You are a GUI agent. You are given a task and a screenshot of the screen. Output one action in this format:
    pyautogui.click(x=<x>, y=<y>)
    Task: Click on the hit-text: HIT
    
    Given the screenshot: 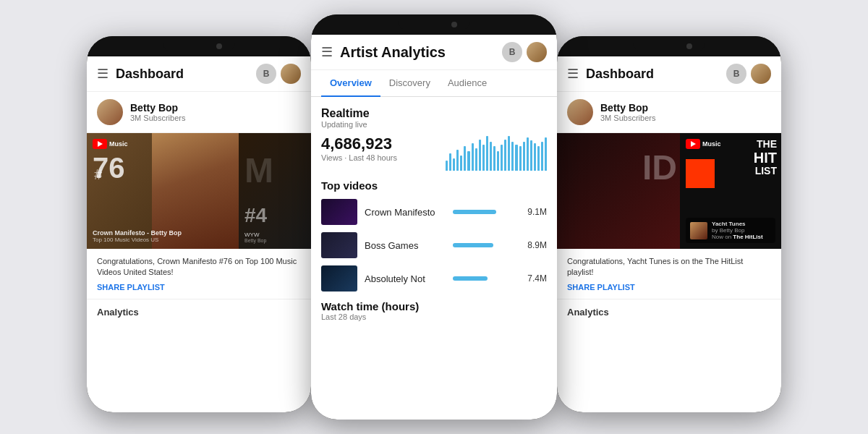 What is the action you would take?
    pyautogui.click(x=765, y=158)
    